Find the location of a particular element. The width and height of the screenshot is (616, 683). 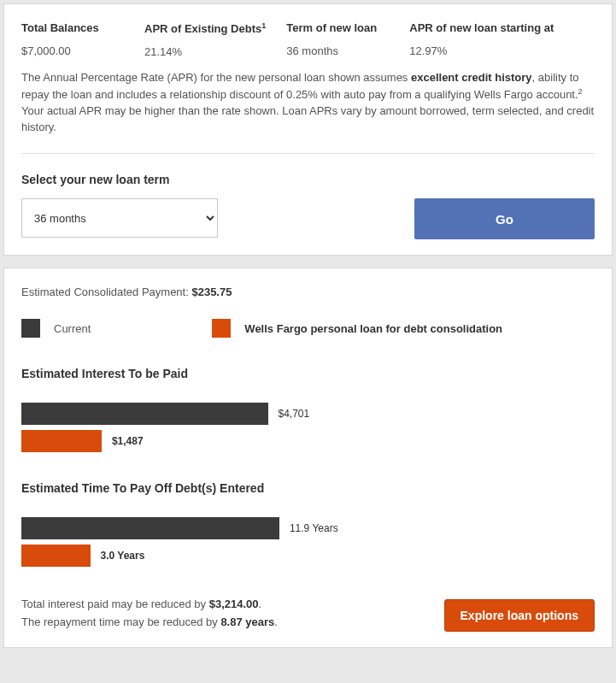

bar-row-current: $4,701 is located at coordinates (308, 414).